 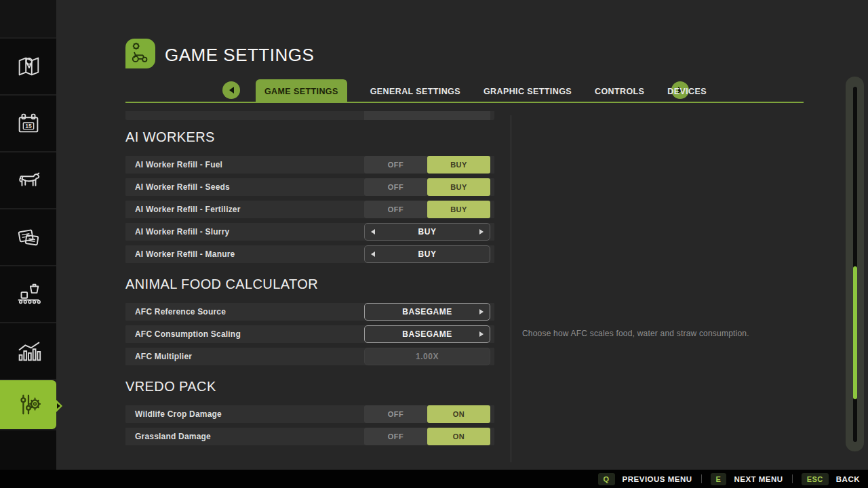 I want to click on section-title-ai-workers: AI WORKERS, so click(x=310, y=137).